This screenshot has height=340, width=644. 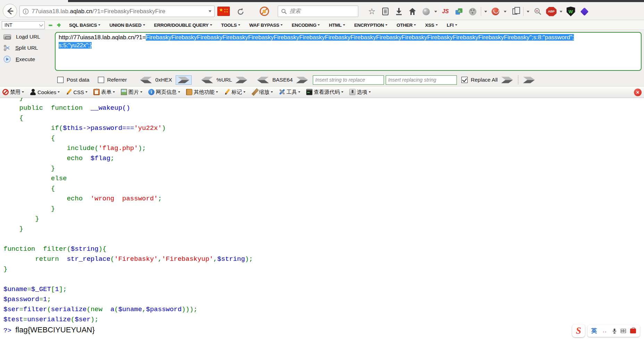 What do you see at coordinates (19, 59) in the screenshot?
I see `execute-button: Execute` at bounding box center [19, 59].